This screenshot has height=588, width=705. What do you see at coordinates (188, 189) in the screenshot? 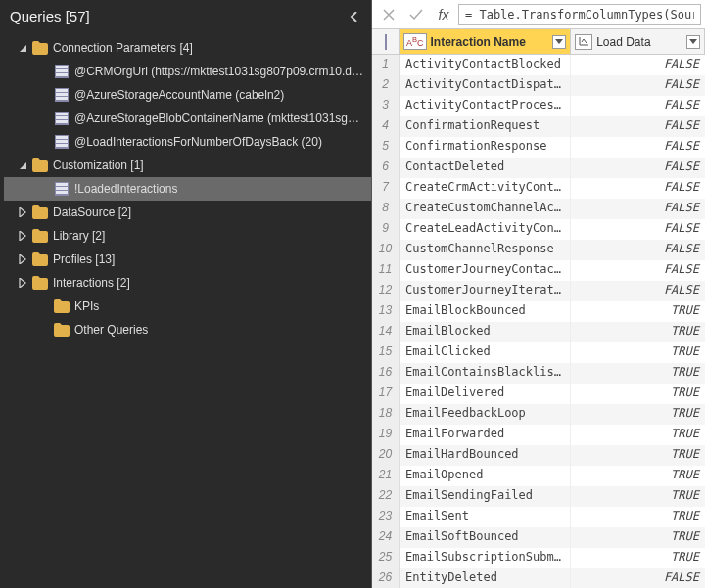
I see `tree-item: !LoadedInteractions` at bounding box center [188, 189].